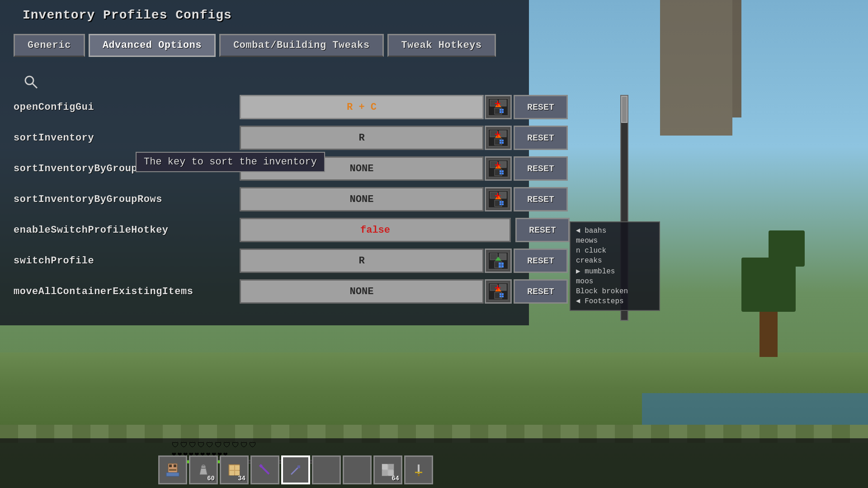  I want to click on hotbar-slot-2: 60, so click(203, 470).